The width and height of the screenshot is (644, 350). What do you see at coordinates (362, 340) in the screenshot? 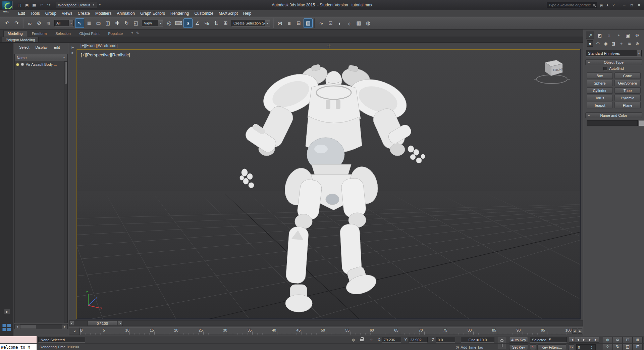
I see `selection-lock-icon` at bounding box center [362, 340].